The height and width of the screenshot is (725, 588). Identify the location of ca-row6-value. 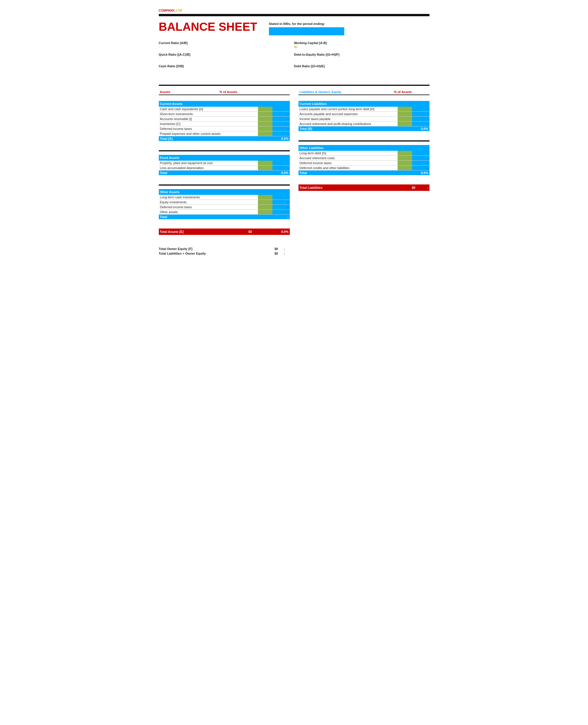
(265, 134).